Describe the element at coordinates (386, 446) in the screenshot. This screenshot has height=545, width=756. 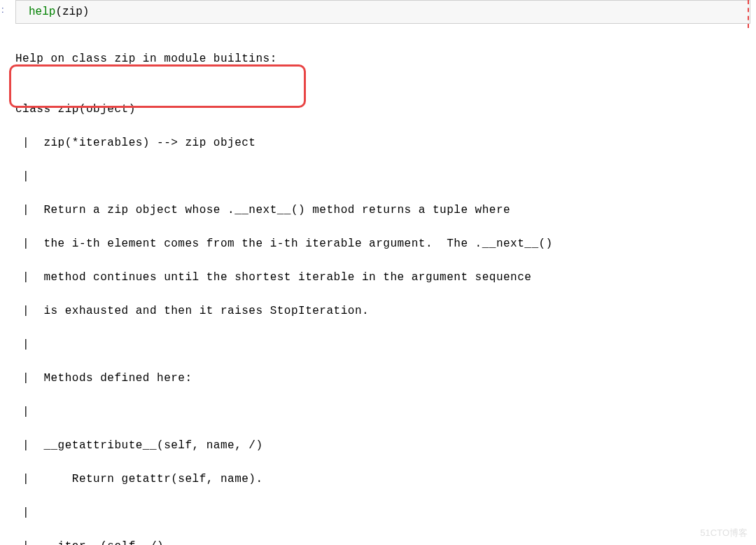
I see `output-line: | __getattribute__(self, name, /)` at that location.